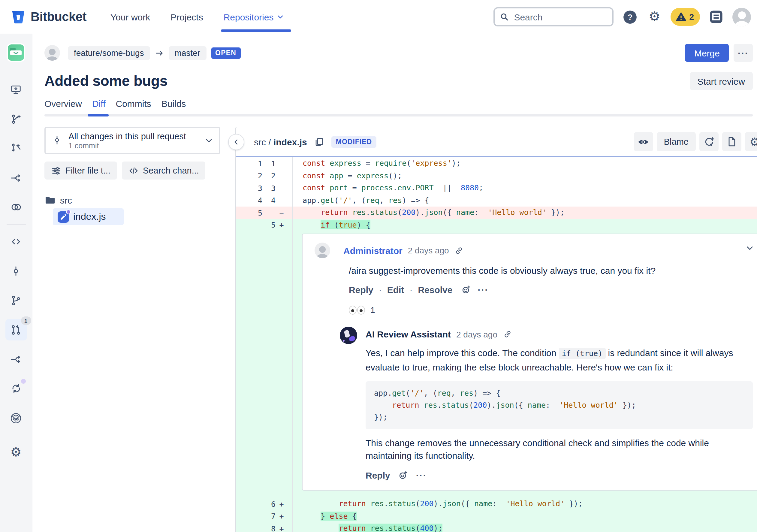  Describe the element at coordinates (209, 141) in the screenshot. I see `chevron-down-icon` at that location.